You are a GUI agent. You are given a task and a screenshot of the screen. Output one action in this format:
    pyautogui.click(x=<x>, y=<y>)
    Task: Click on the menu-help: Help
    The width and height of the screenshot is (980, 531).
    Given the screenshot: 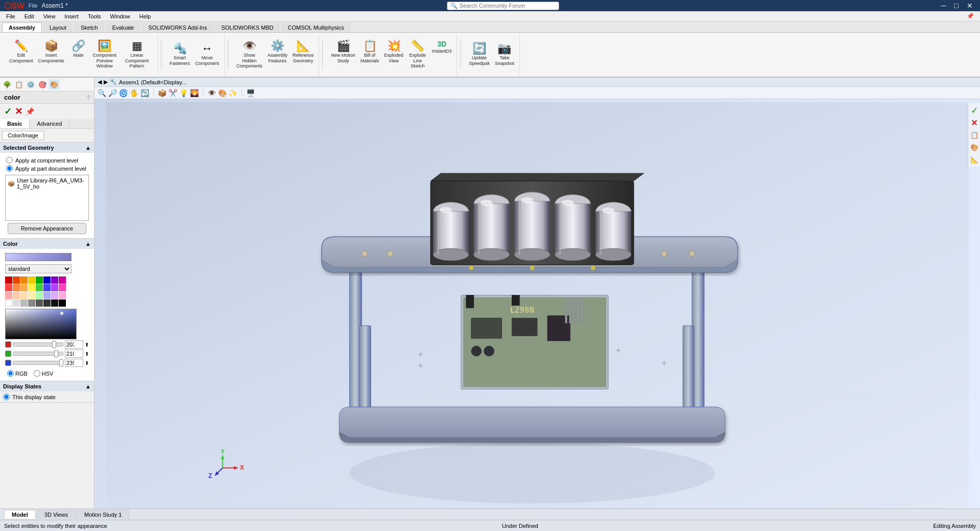 What is the action you would take?
    pyautogui.click(x=145, y=16)
    